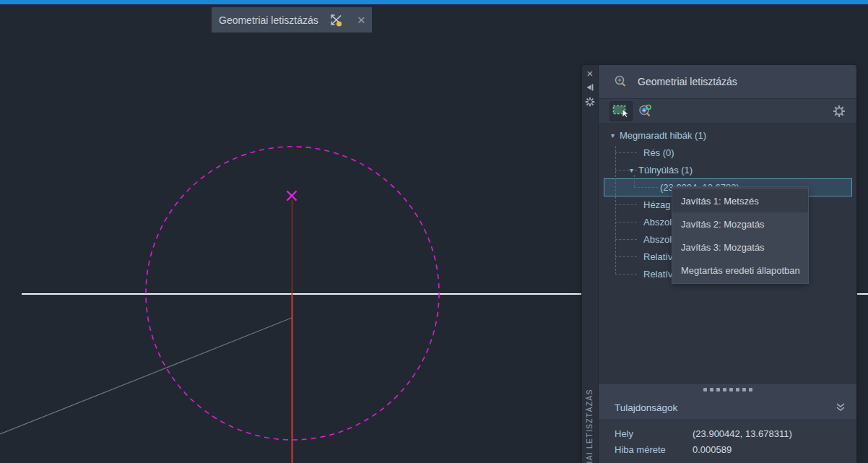 The height and width of the screenshot is (463, 868). What do you see at coordinates (646, 111) in the screenshot?
I see `zoom-to-error-tool-button` at bounding box center [646, 111].